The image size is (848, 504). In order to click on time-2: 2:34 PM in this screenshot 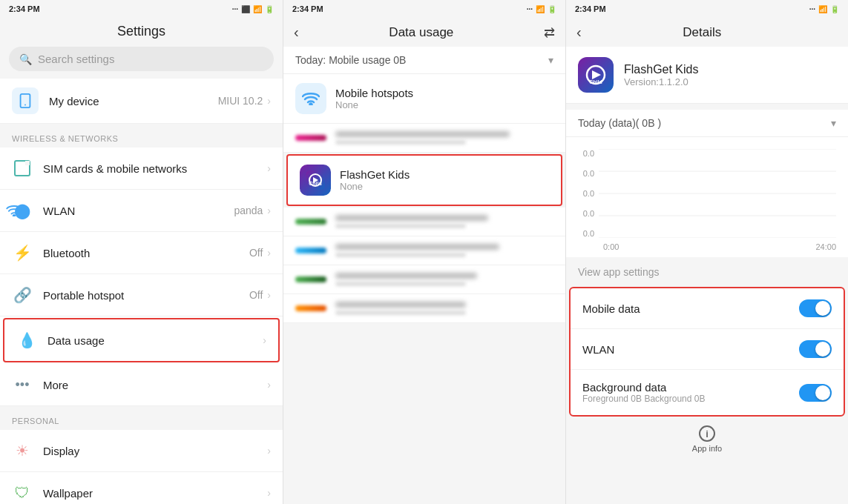, I will do `click(308, 9)`.